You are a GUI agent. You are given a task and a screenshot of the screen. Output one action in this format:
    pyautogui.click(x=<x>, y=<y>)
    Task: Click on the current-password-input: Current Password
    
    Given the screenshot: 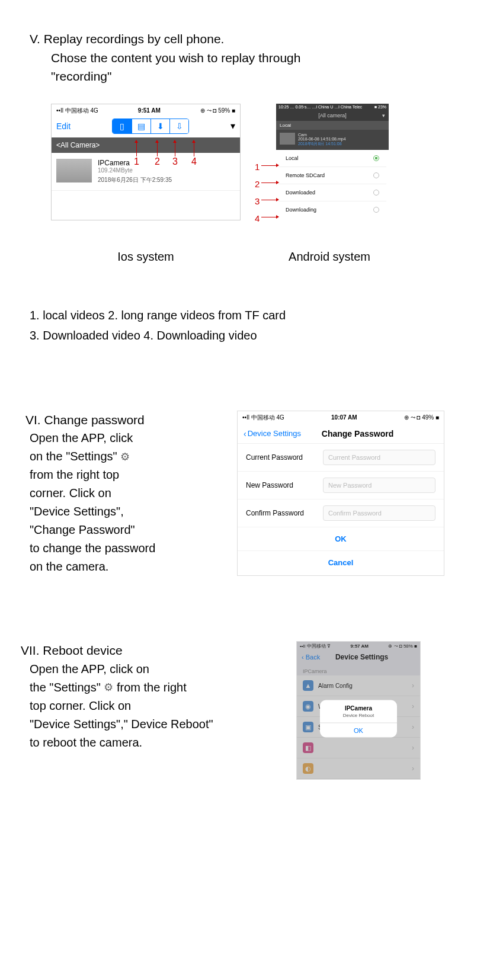 What is the action you would take?
    pyautogui.click(x=379, y=457)
    